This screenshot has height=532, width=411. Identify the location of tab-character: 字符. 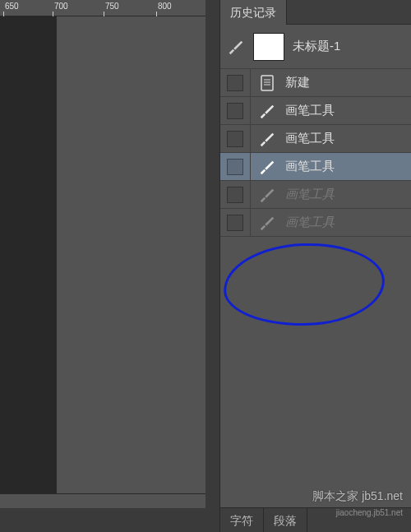
(242, 520).